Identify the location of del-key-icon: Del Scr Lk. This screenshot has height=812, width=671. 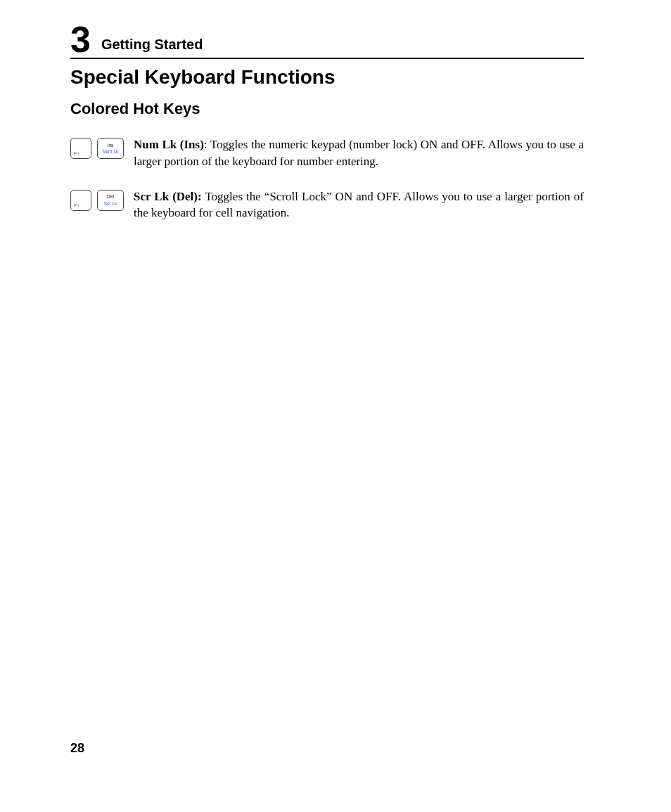
(110, 200).